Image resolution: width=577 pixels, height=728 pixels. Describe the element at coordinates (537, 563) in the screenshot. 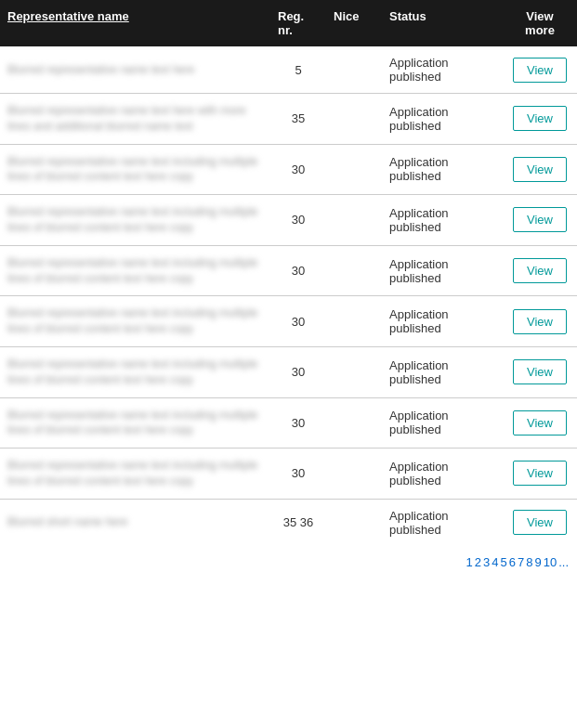

I see `pagination-page-9: 9` at that location.